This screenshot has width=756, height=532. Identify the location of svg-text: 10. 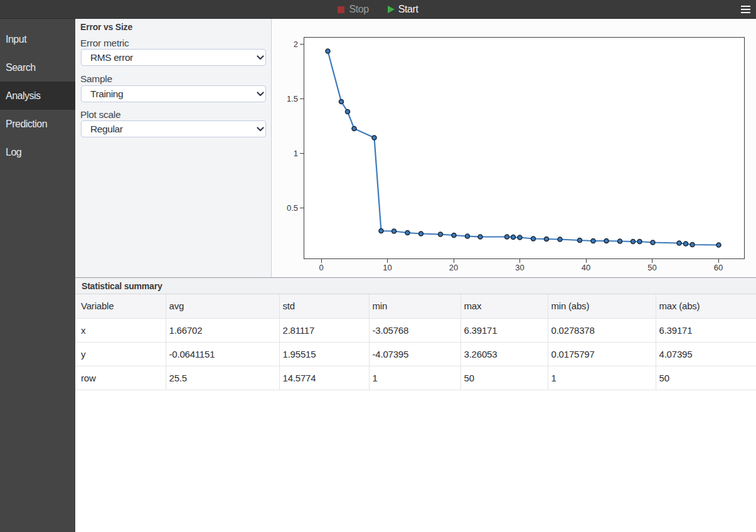
(387, 267).